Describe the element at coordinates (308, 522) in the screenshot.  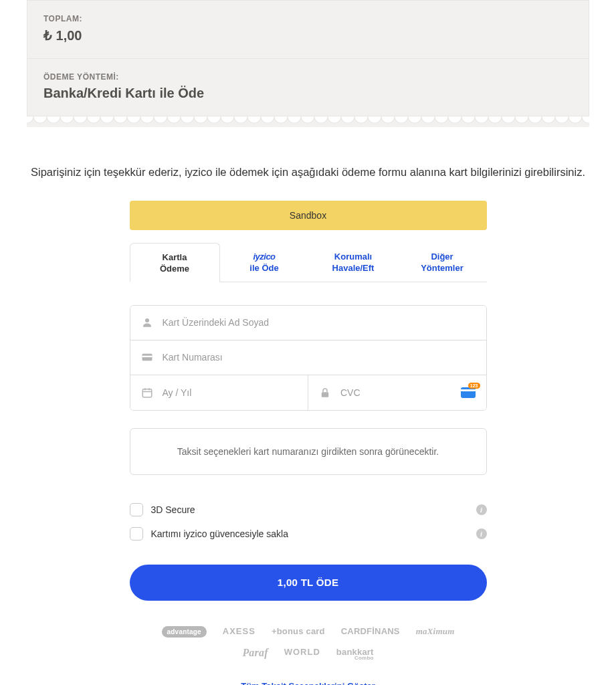
I see `options-section: 3D Secure i Kartımı iyzico güvencesiyle …` at that location.